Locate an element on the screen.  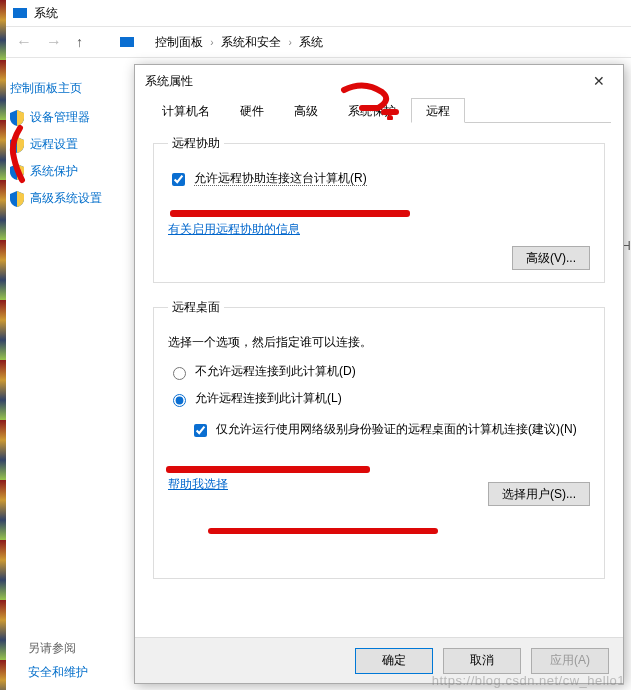
cancel-button: 取消 is located at coordinates (482, 661).